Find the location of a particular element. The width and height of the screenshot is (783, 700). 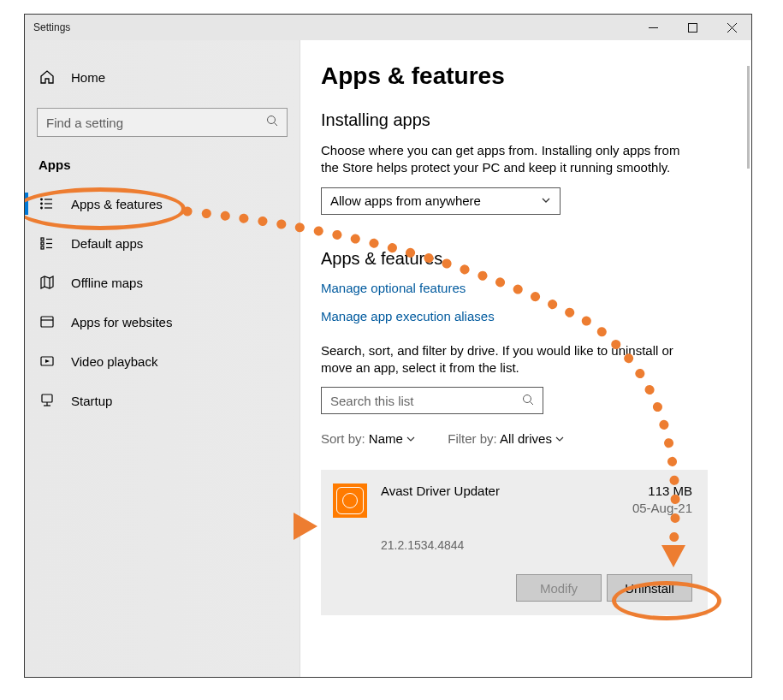

filter-dropdown: All drives is located at coordinates (532, 438).